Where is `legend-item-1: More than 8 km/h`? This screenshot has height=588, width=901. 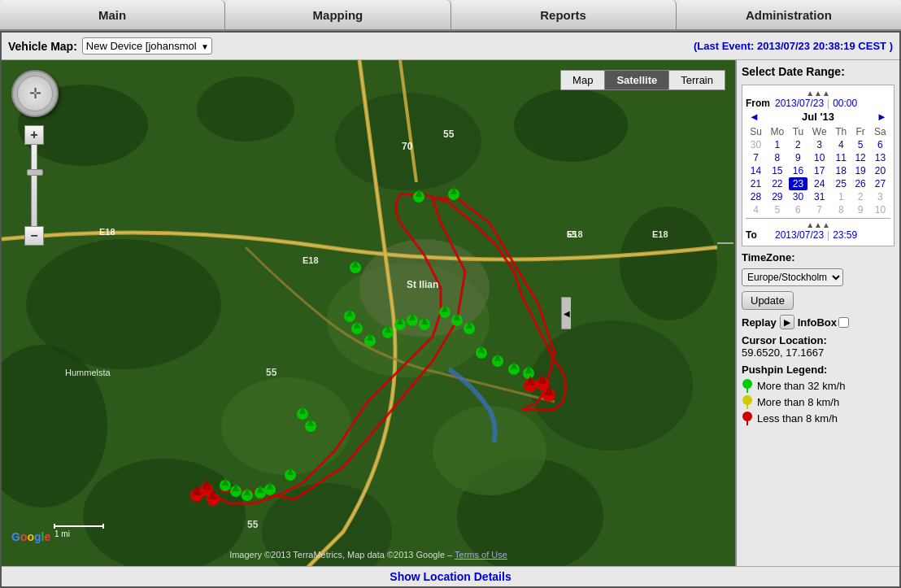 legend-item-1: More than 8 km/h is located at coordinates (818, 402).